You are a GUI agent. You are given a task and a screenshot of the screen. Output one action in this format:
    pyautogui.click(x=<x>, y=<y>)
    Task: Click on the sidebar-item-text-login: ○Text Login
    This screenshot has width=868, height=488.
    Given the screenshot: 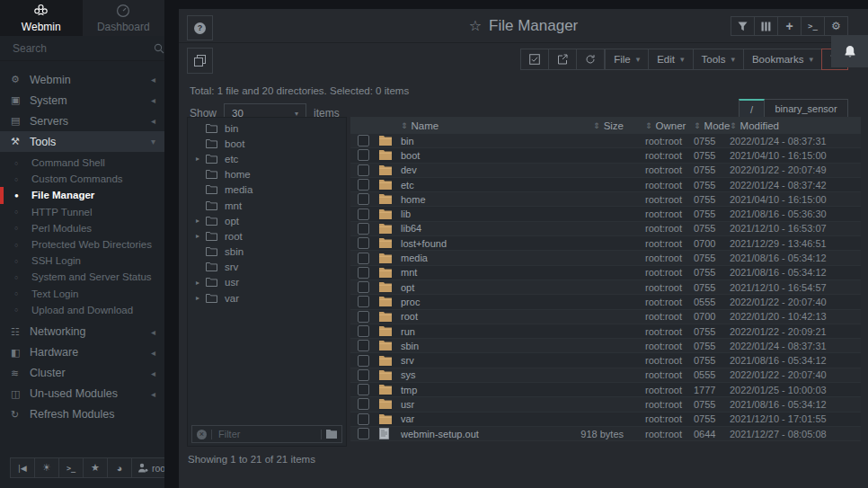 What is the action you would take?
    pyautogui.click(x=83, y=294)
    